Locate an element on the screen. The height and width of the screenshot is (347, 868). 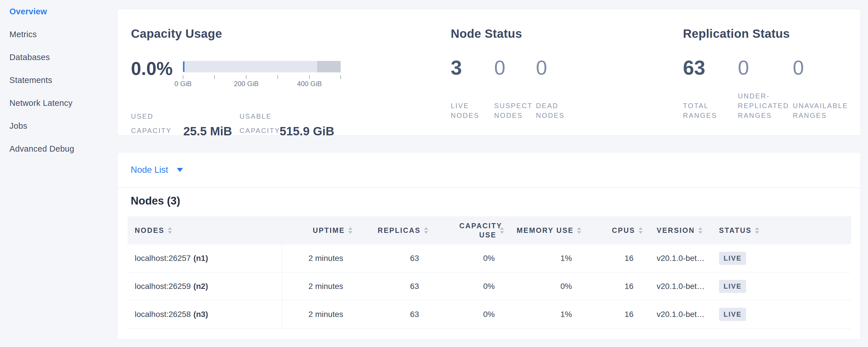
sidebar-item-databases: Databases is located at coordinates (59, 57).